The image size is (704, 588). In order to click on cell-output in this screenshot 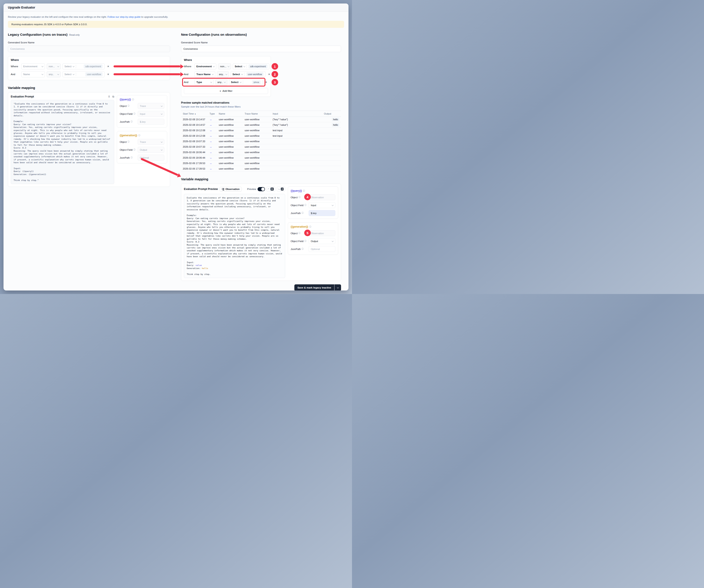, I will do `click(332, 158)`.